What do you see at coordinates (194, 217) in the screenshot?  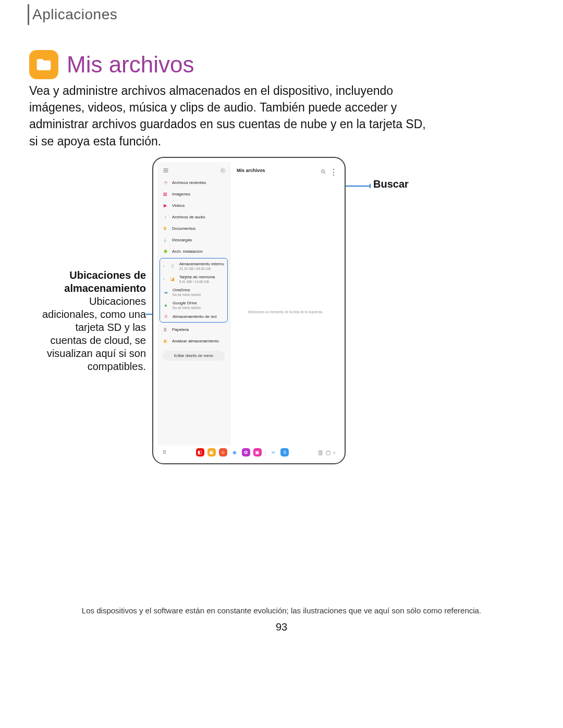 I see `sidebar-item-audio: ♪ Archivos de audio` at bounding box center [194, 217].